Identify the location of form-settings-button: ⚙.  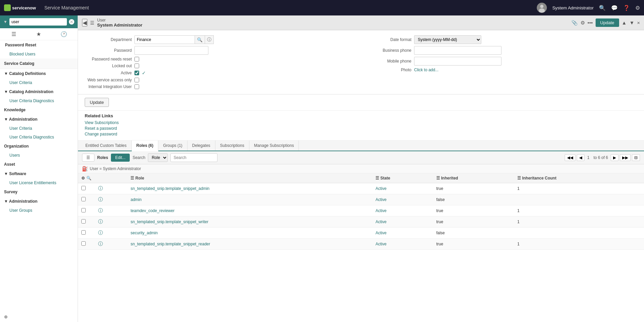
(583, 23).